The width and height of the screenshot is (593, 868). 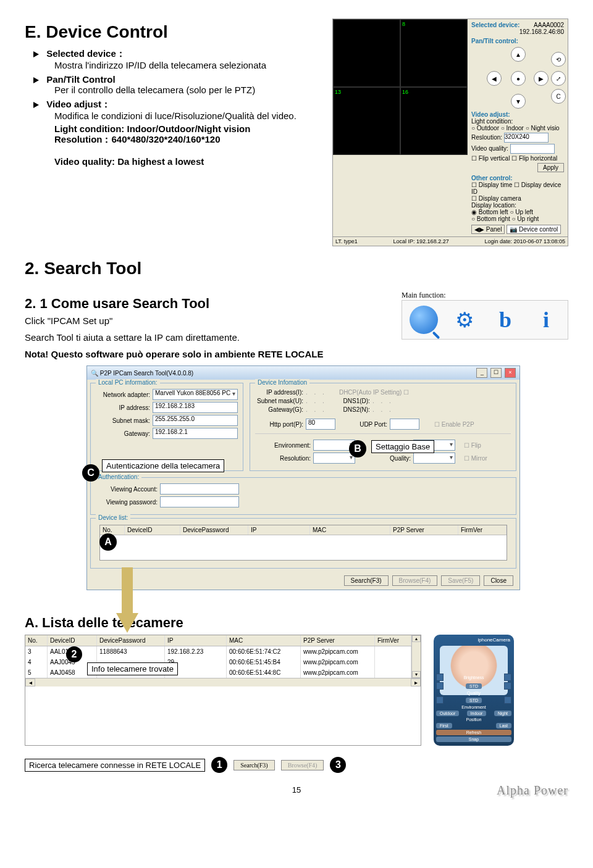 I want to click on table-row: 4 AAJ0045 29 00:60:6E:51:45:B4 www.p2pip…, so click(x=219, y=662).